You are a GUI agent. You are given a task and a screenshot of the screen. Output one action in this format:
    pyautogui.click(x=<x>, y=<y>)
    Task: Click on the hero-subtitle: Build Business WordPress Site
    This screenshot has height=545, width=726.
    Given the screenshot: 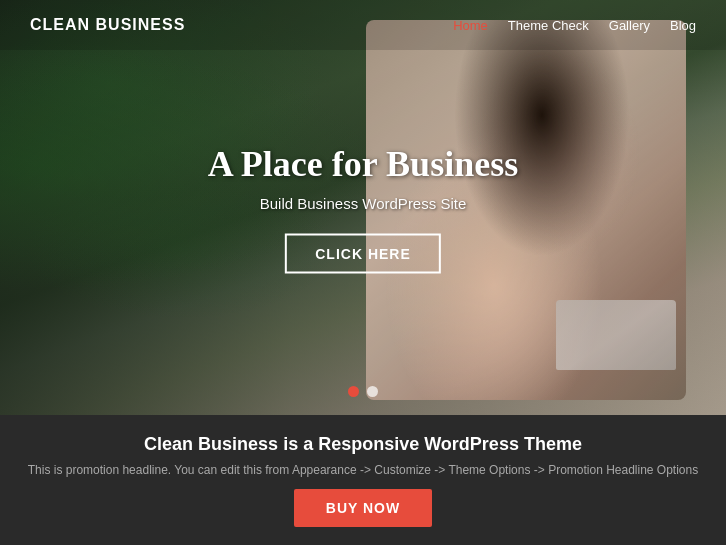 What is the action you would take?
    pyautogui.click(x=363, y=202)
    